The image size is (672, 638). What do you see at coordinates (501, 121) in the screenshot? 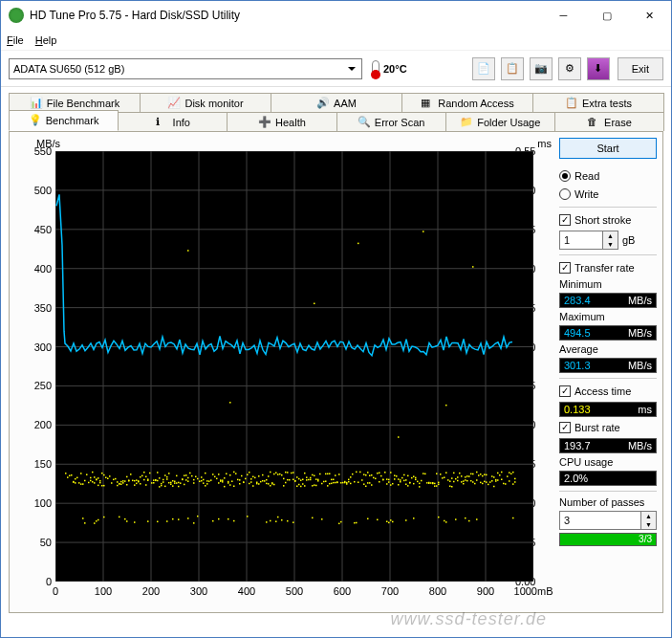
I see `tab-folder-usage: 📁Folder Usage` at bounding box center [501, 121].